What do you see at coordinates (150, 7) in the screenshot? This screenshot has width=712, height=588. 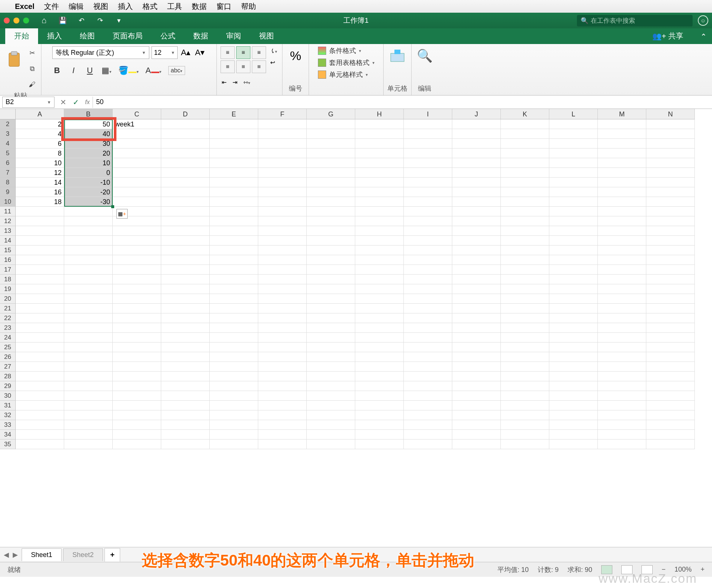 I see `menu-format: 格式` at bounding box center [150, 7].